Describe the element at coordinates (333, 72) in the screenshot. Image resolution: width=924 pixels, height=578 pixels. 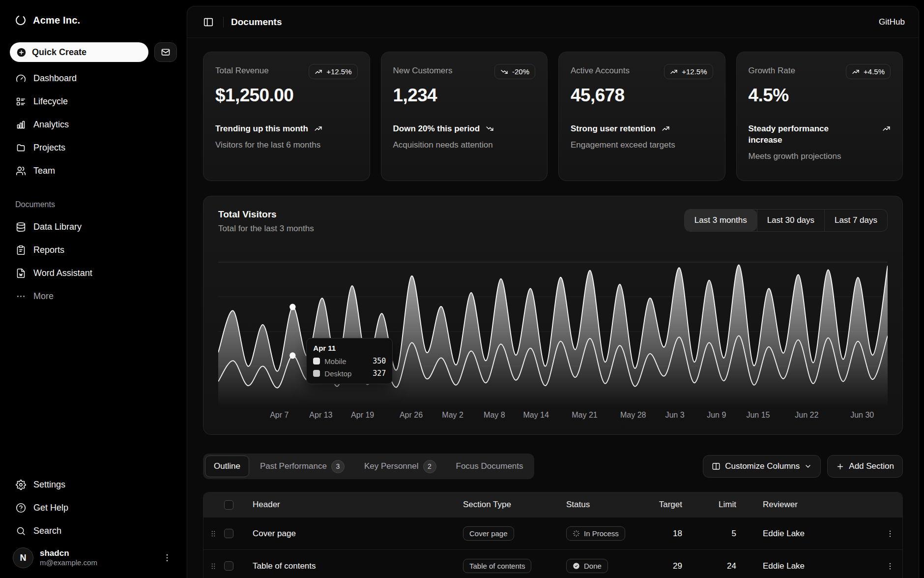
I see `trend-badge: +12.5%` at that location.